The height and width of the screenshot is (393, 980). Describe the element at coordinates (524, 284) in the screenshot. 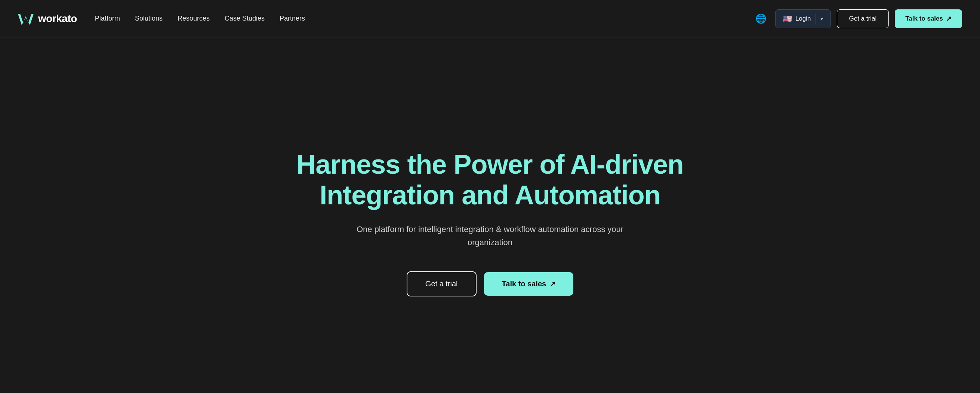

I see `hero-sales-label: Talk to sales` at that location.